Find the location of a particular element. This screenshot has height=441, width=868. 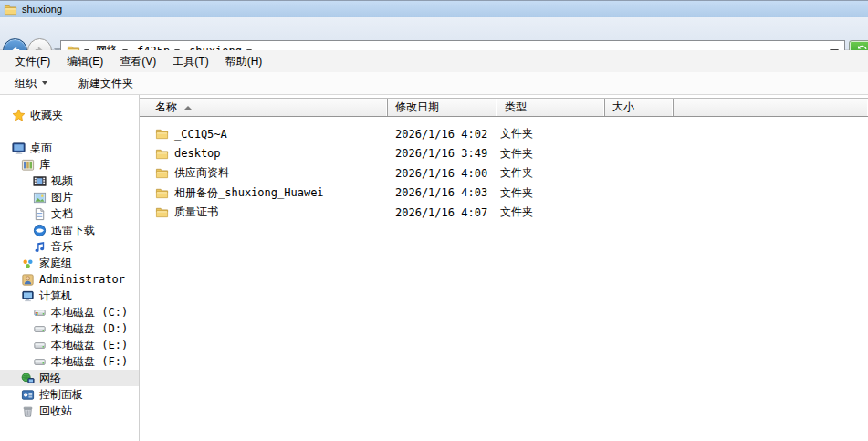

file-row-supplier-docs: 供应商资料 2026/1/16 4:00 文件夹 is located at coordinates (504, 173).